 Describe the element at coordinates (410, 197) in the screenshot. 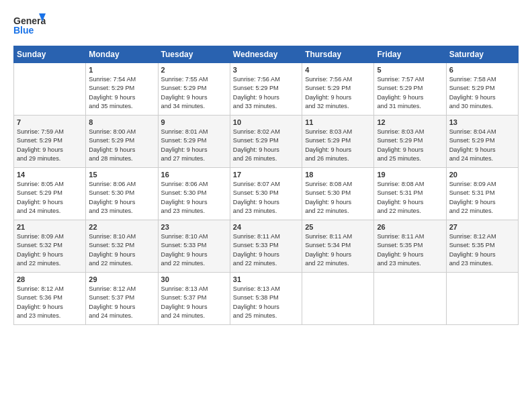

I see `cell-content: Sunrise: 8:08 AM Sunset: 5:31 PM Dayligh…` at that location.